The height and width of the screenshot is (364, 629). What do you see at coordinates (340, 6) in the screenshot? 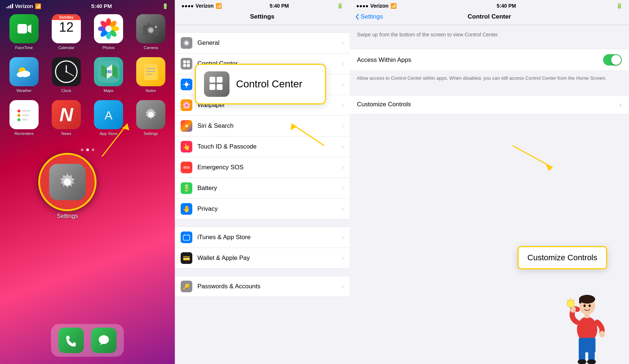
I see `battery-2: 🔋` at bounding box center [340, 6].